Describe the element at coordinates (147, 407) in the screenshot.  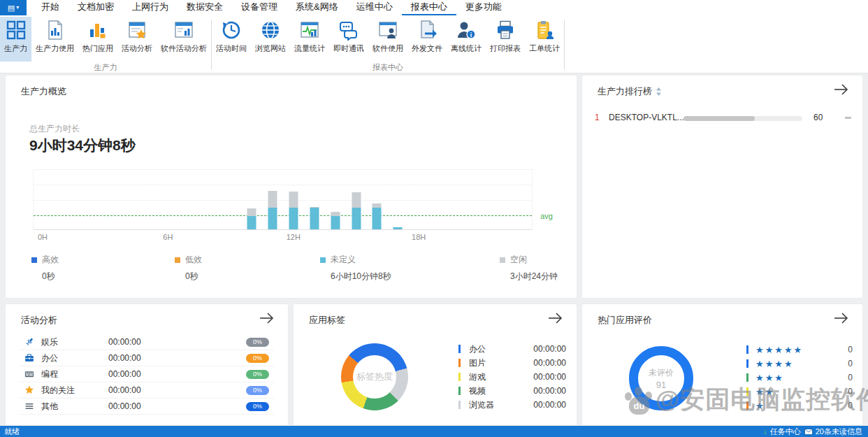
I see `activity-row-其他: 其他00:00:000%` at that location.